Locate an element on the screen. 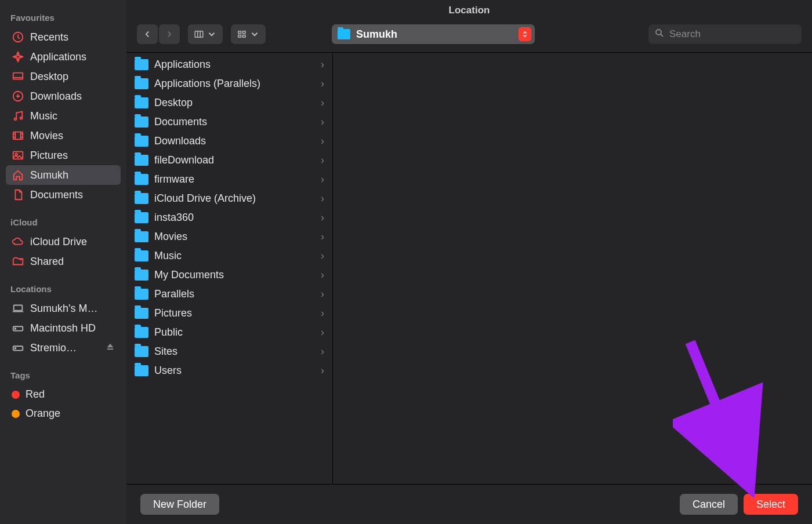  sidebar-heading-locations: Locations is located at coordinates (63, 289).